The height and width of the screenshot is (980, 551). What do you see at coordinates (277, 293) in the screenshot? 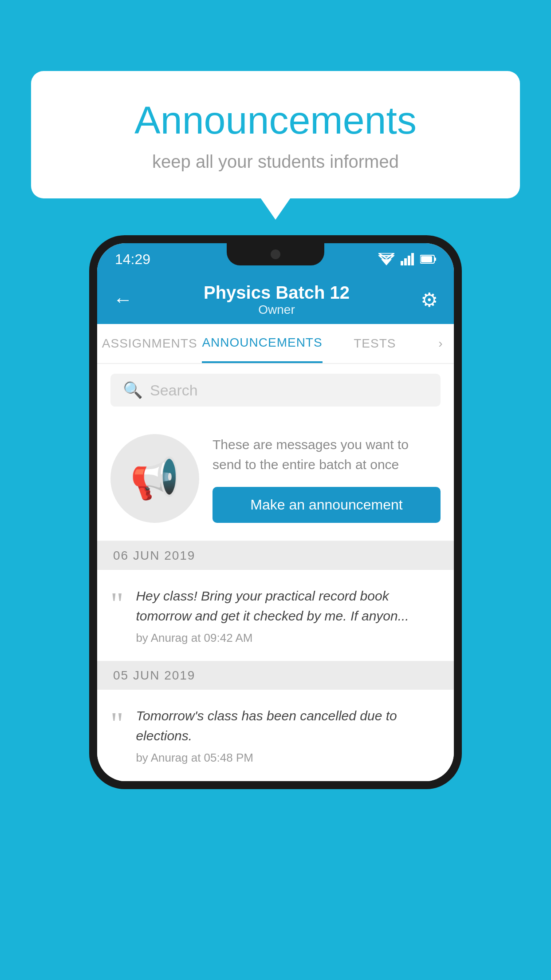
I see `app-bar-title: Physics Batch 12` at bounding box center [277, 293].